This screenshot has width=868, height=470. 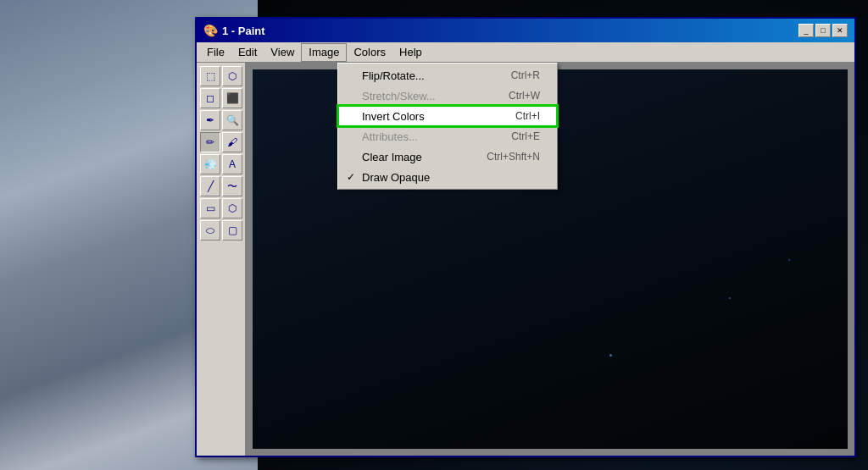 I want to click on minimize-button: _, so click(x=806, y=30).